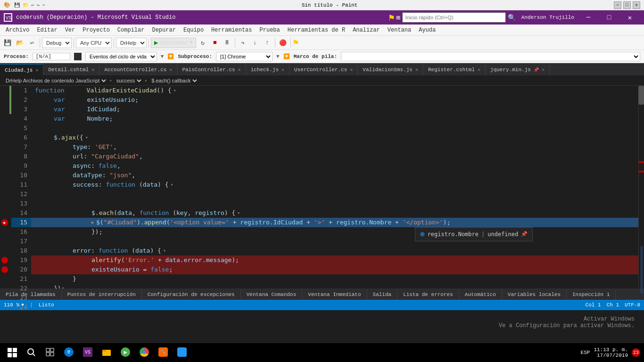 The width and height of the screenshot is (644, 362). Describe the element at coordinates (512, 18) in the screenshot. I see `search-icon: 🔍` at that location.